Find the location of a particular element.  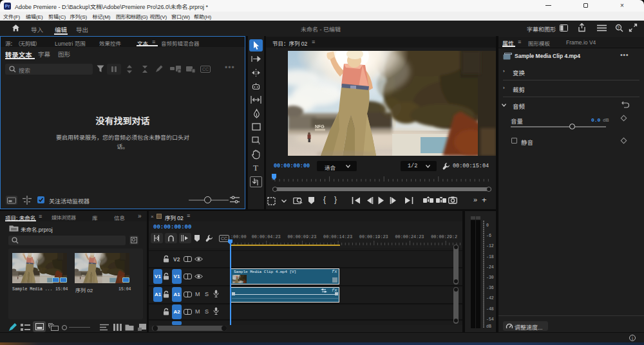

svg-text: 00:00:19:23 is located at coordinates (374, 237).